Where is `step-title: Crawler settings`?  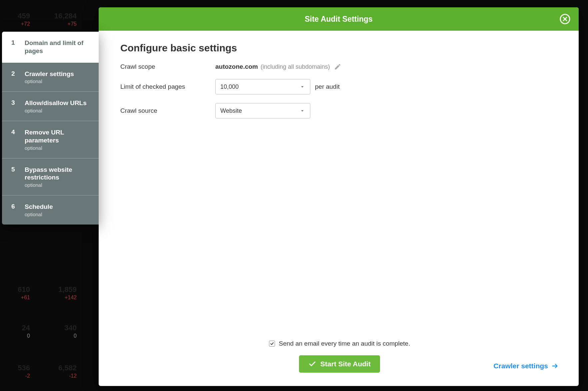 step-title: Crawler settings is located at coordinates (58, 74).